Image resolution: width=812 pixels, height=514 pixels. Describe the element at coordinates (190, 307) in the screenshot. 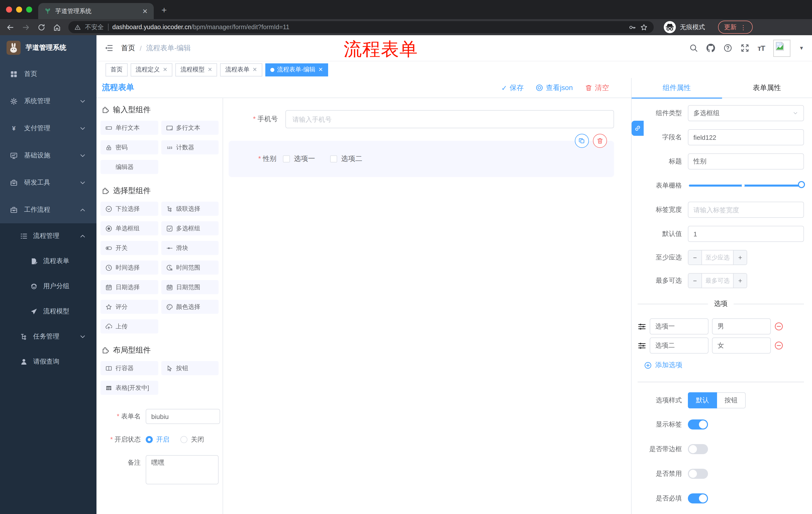

I see `component-chip-color: 颜色选择` at that location.